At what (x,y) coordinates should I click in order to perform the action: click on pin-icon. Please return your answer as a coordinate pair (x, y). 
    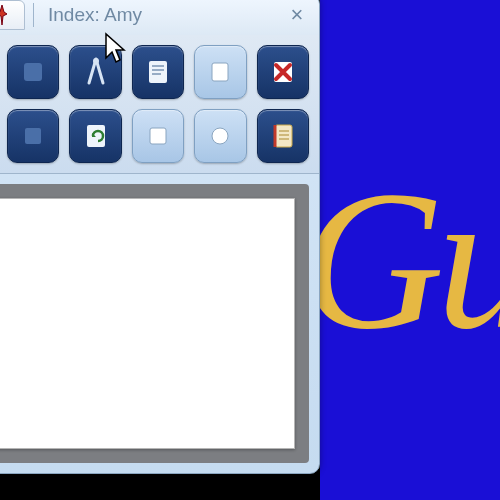
    Looking at the image, I should click on (6, 15).